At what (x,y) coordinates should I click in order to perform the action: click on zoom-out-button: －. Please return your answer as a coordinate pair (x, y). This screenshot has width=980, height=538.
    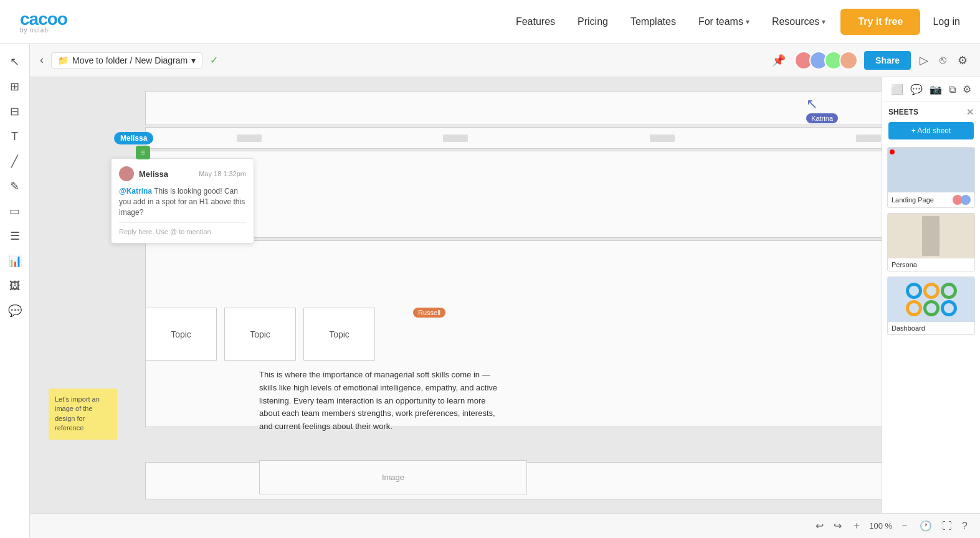
    Looking at the image, I should click on (905, 526).